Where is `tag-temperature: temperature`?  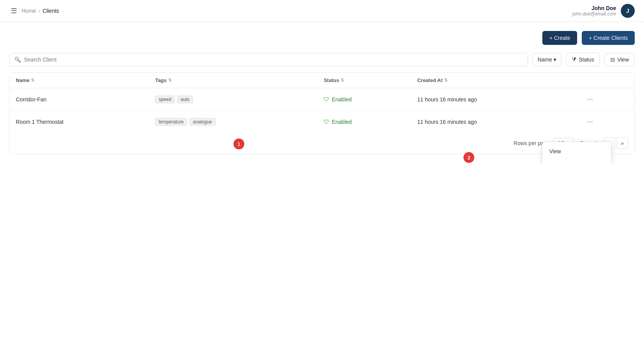 tag-temperature: temperature is located at coordinates (171, 122).